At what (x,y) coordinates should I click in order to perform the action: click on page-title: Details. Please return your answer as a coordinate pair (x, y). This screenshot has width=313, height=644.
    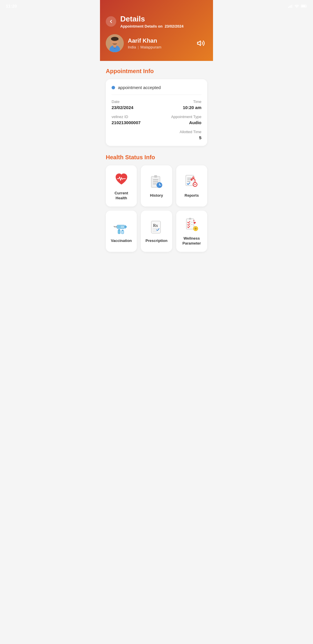
    Looking at the image, I should click on (152, 19).